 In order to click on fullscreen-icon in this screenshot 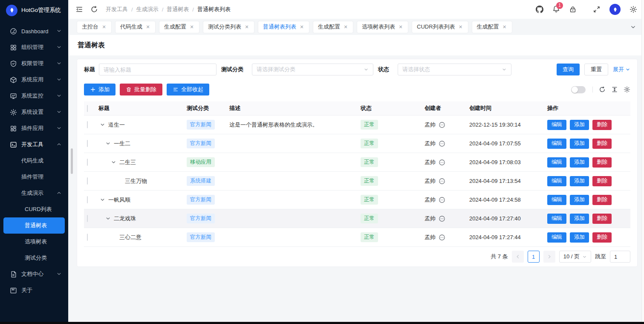, I will do `click(597, 9)`.